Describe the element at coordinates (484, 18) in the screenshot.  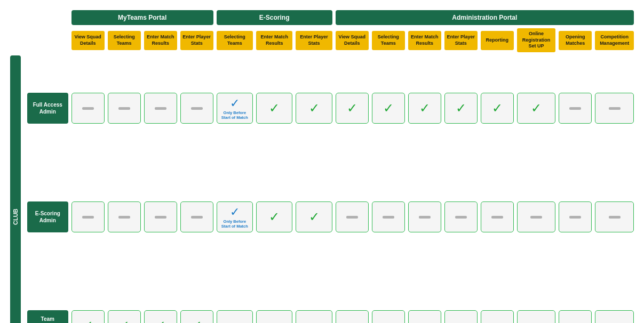
I see `admin-portal-header: Administration Portal` at that location.